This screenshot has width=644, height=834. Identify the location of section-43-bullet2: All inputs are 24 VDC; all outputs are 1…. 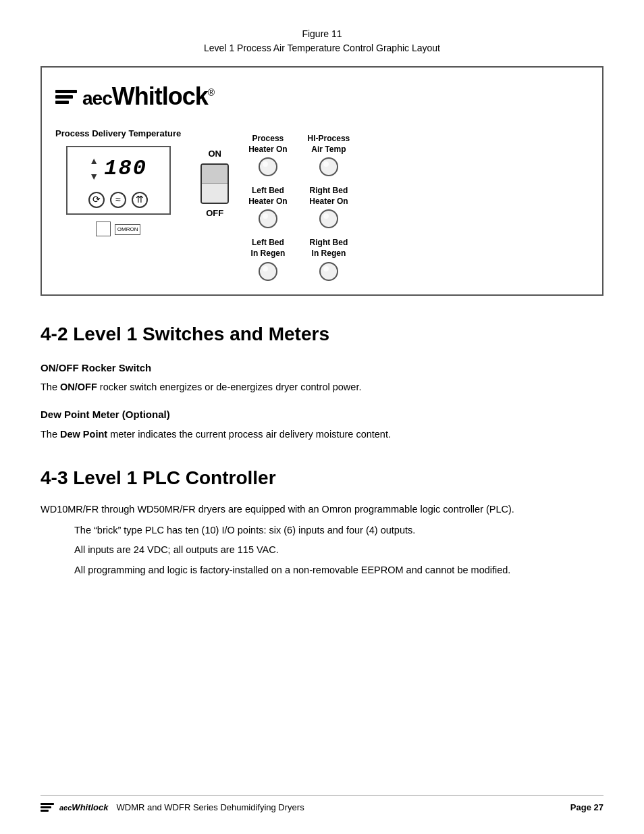
(339, 550).